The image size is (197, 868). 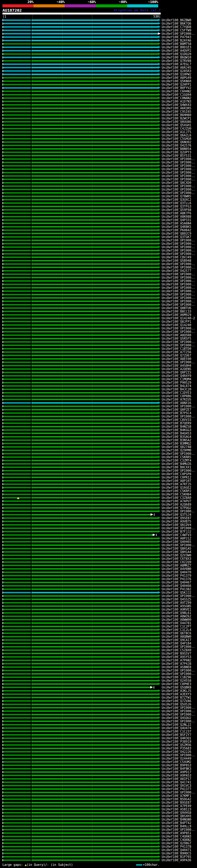 I want to click on hit-label: UniRef100_Q40465, so click(x=176, y=542).